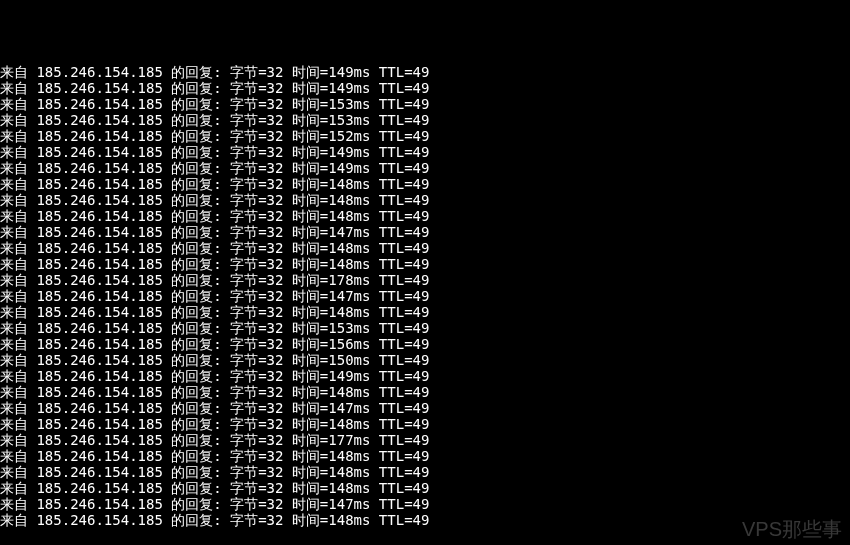  I want to click on ping-reply-line: 来自 185.246.154.185 的回复: 字节=32 时间=177ms T…, so click(425, 440).